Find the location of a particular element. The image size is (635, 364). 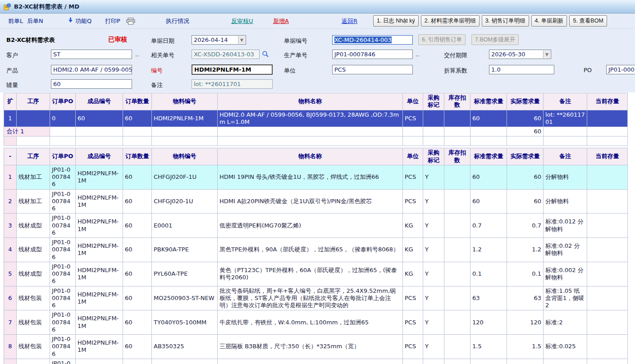

add-button: 新增A is located at coordinates (281, 21).